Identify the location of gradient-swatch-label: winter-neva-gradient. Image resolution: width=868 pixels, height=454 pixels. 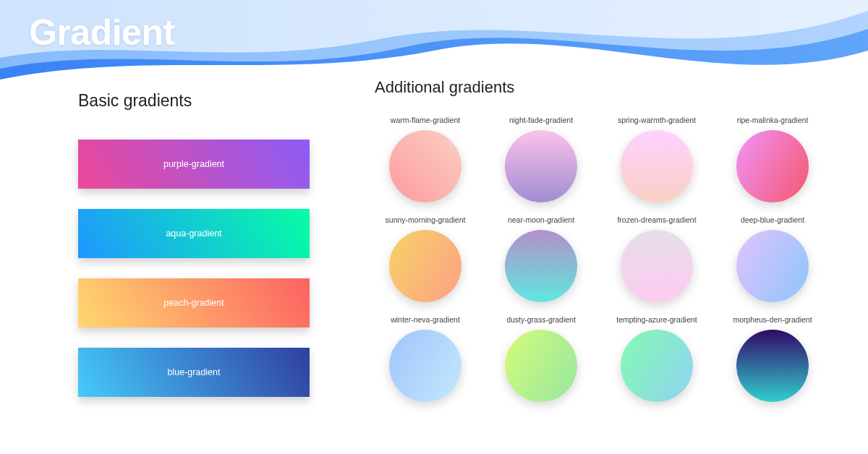
(425, 320).